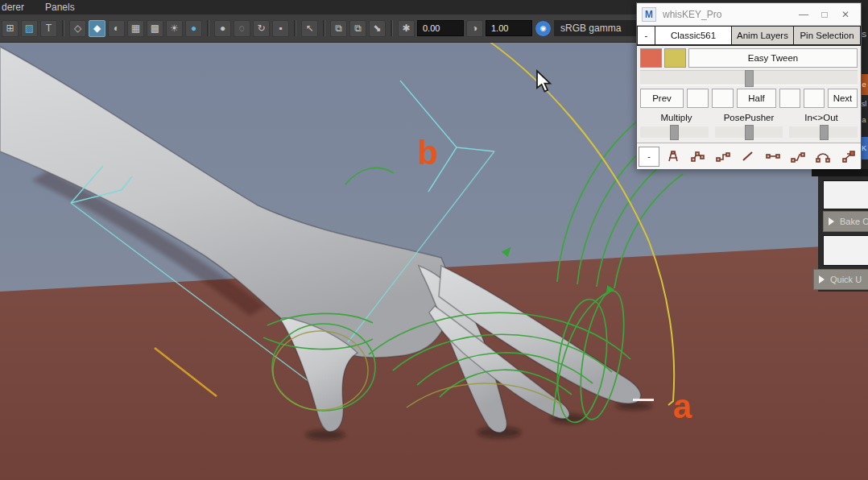 Image resolution: width=868 pixels, height=480 pixels. Describe the element at coordinates (845, 14) in the screenshot. I see `close-button: ✕` at that location.